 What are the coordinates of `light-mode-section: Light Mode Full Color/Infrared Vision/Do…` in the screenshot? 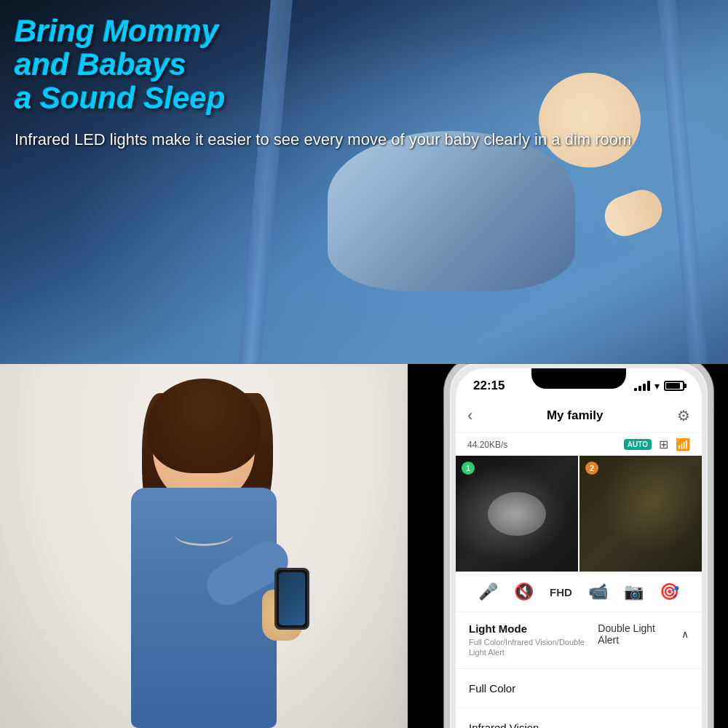 It's located at (579, 641).